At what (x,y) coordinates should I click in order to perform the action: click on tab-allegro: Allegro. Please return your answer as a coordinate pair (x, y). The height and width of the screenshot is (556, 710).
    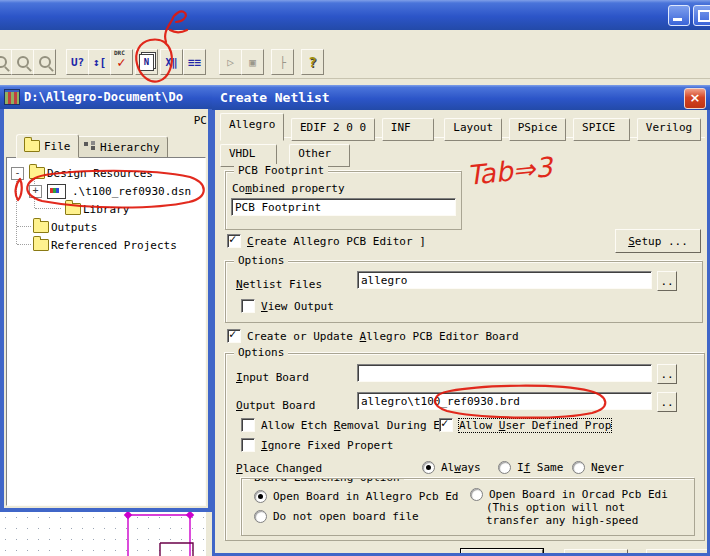
    Looking at the image, I should click on (252, 127).